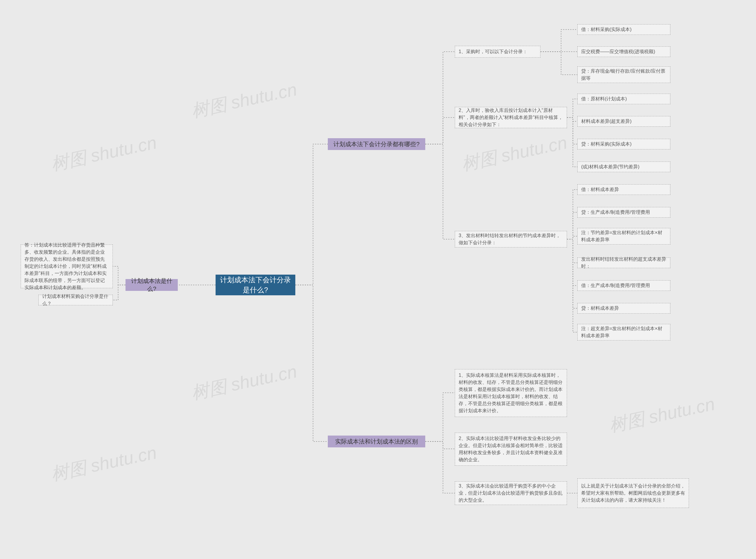 This screenshot has height=559, width=756. I want to click on leaf-b2-s3-l4: 发出材料时结转发出材料的超支成本差异时：, so click(624, 263).